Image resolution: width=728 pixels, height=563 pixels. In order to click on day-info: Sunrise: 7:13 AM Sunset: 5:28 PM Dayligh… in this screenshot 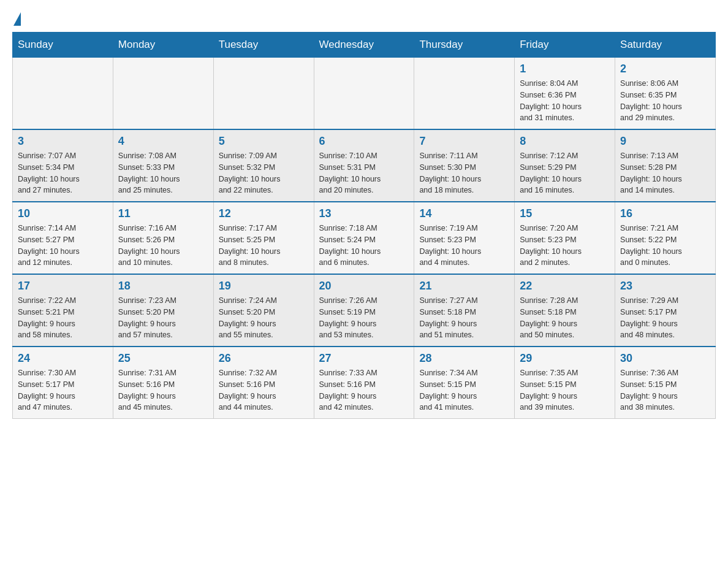, I will do `click(665, 173)`.